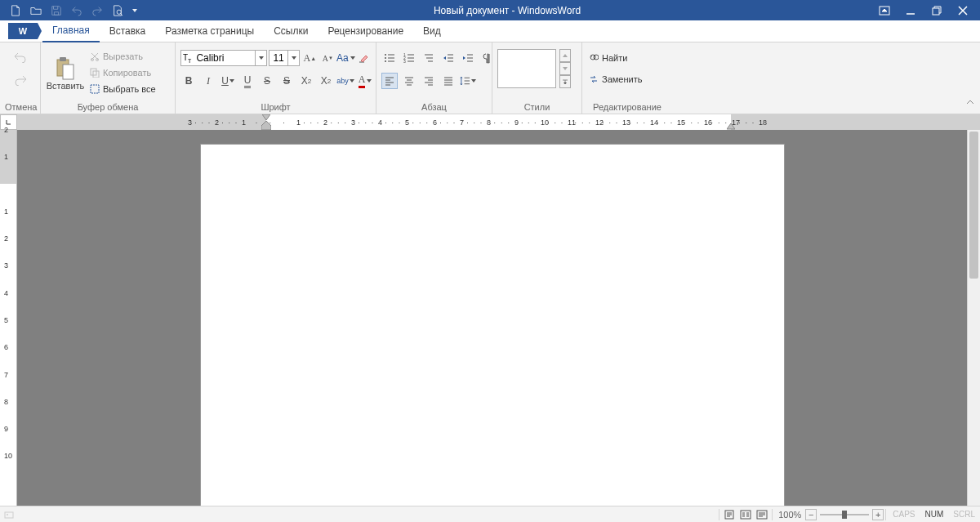 This screenshot has height=522, width=980. I want to click on print-preview-icon, so click(118, 11).